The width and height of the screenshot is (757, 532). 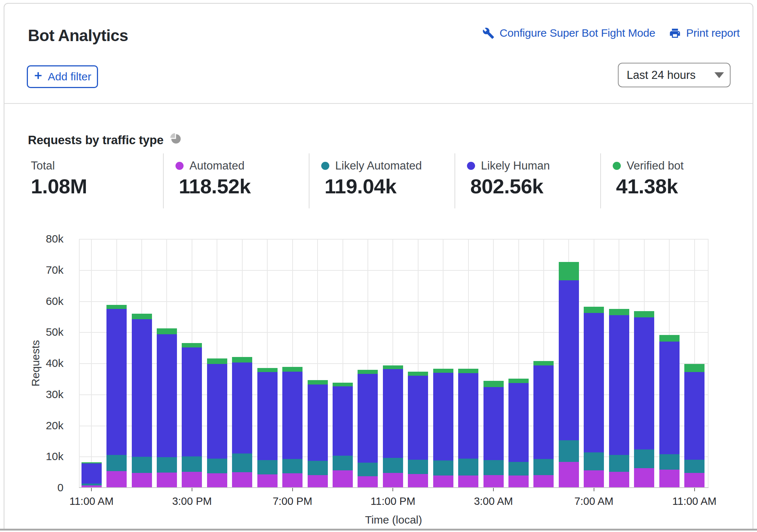 I want to click on bar-11-00-pm, so click(x=393, y=426).